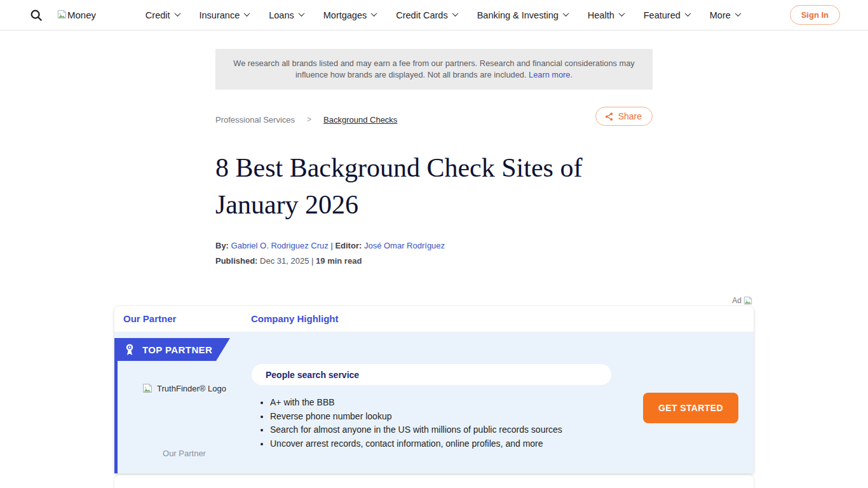  Describe the element at coordinates (348, 245) in the screenshot. I see `editor-label: Editor:` at that location.